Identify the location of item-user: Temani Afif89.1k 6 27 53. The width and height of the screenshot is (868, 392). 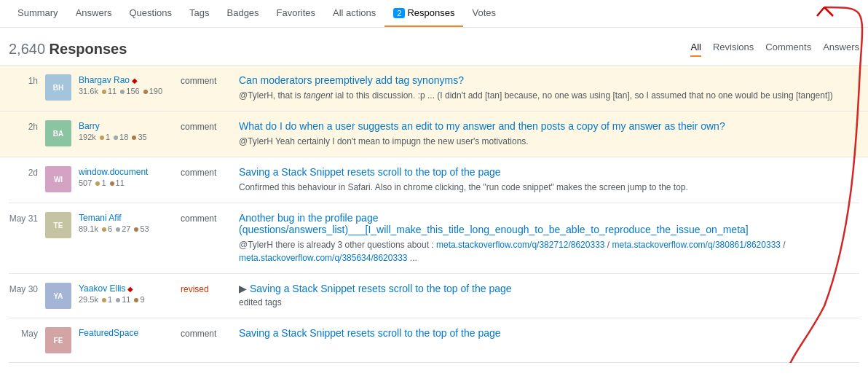
(126, 223).